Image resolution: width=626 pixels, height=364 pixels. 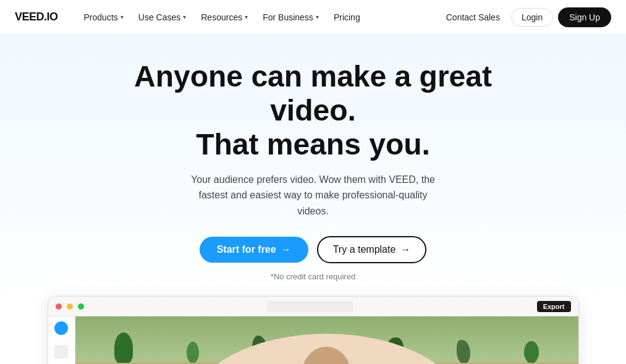 What do you see at coordinates (313, 307) in the screenshot?
I see `editor-topbar: Export` at bounding box center [313, 307].